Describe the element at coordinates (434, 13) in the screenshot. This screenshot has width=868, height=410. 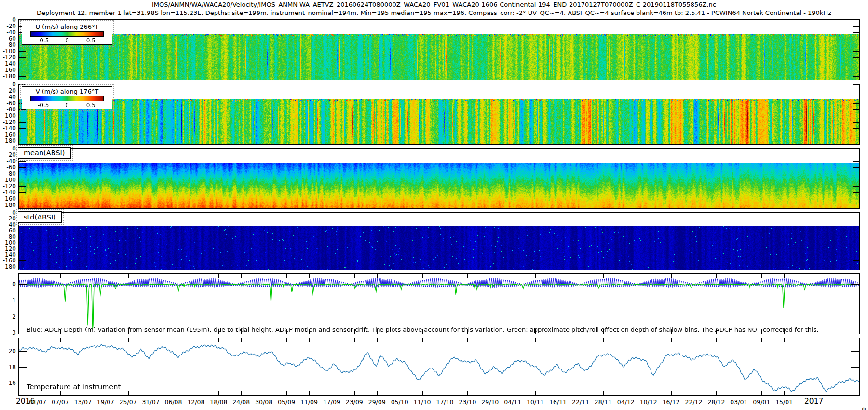
I see `figure-title-line2: Deployment 12, member 1 lat=31.98S lon=1…` at that location.